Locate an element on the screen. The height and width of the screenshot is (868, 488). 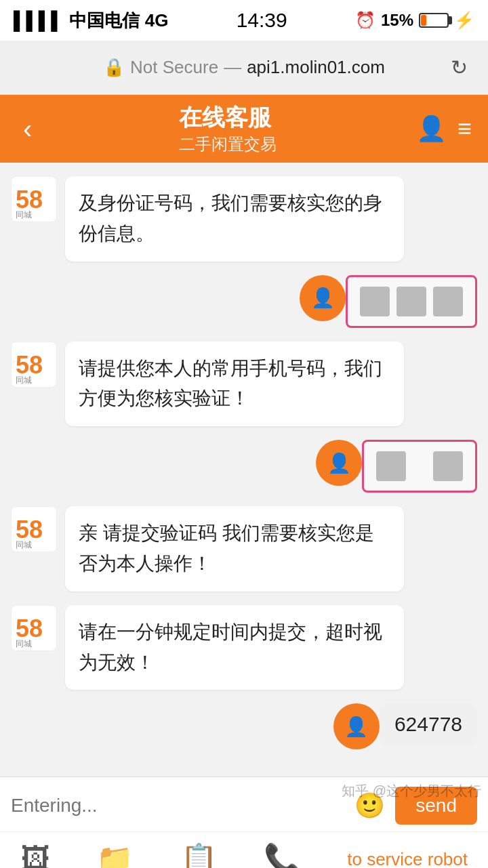
refresh-button: ↻ is located at coordinates (460, 68).